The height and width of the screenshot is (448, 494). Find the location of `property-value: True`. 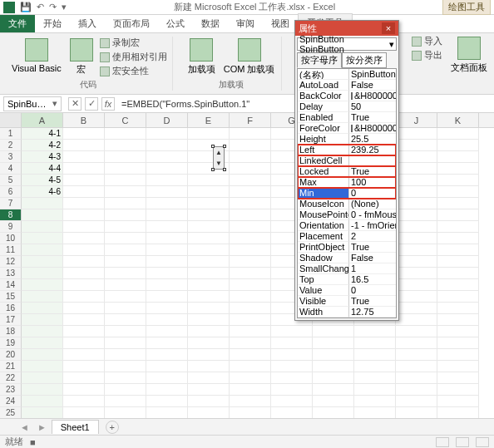

property-value: True is located at coordinates (373, 171).